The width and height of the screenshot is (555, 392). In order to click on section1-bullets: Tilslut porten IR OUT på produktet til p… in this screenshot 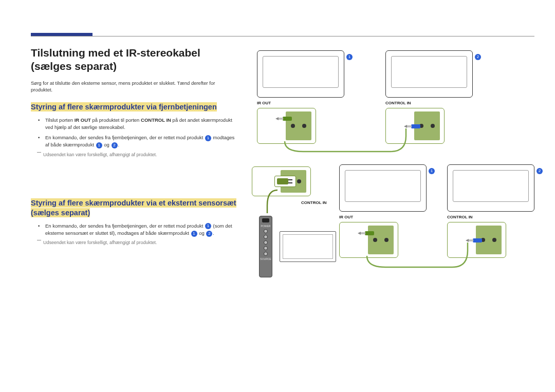, I will do `click(138, 133)`.